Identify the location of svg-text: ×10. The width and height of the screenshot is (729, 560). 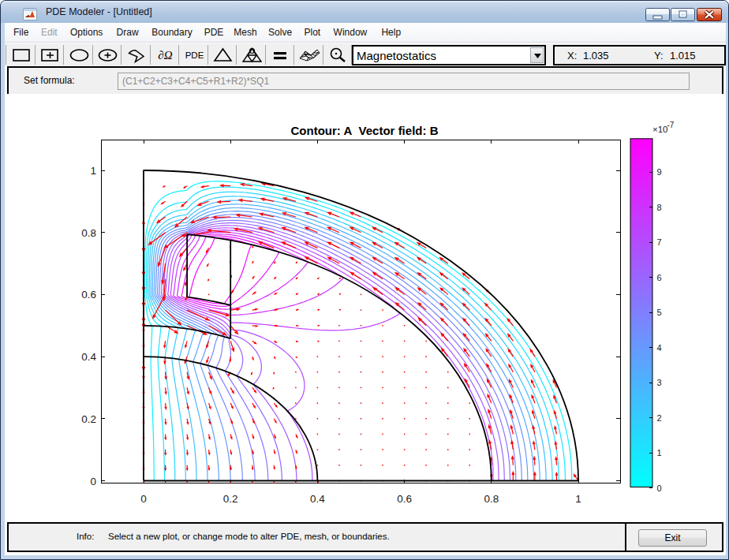
(660, 129).